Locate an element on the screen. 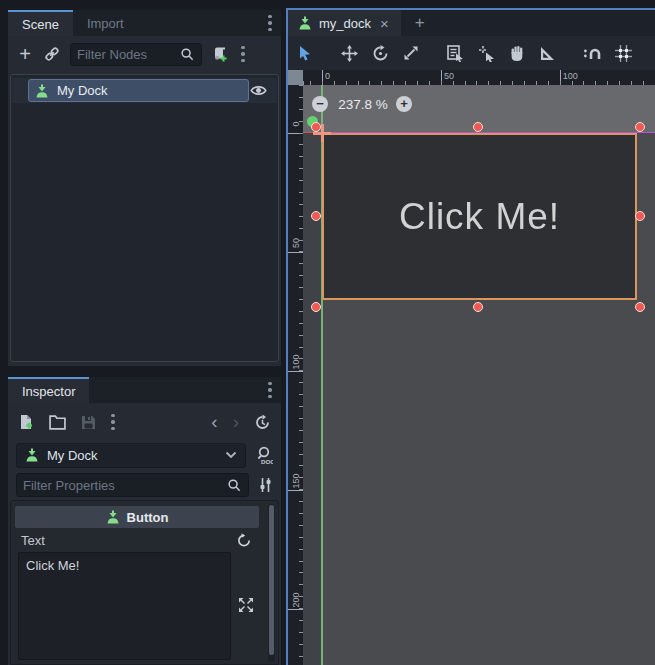 The width and height of the screenshot is (655, 665). revert-icon is located at coordinates (244, 540).